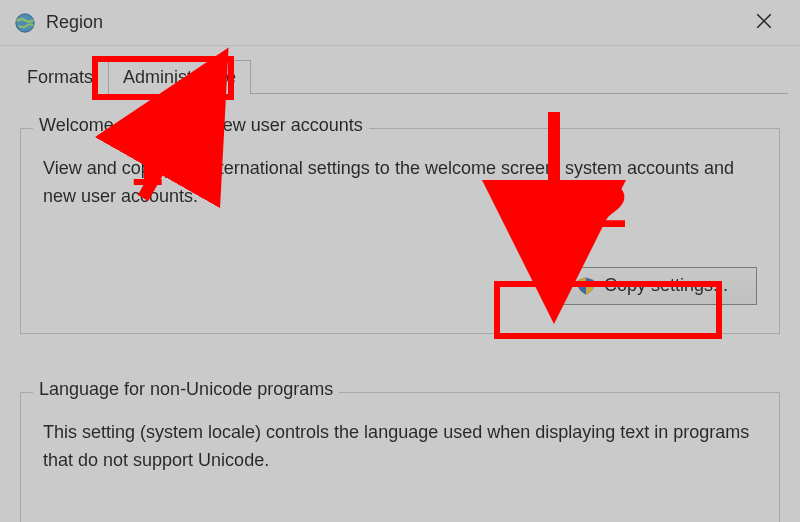 The image size is (800, 522). I want to click on close-icon, so click(764, 23).